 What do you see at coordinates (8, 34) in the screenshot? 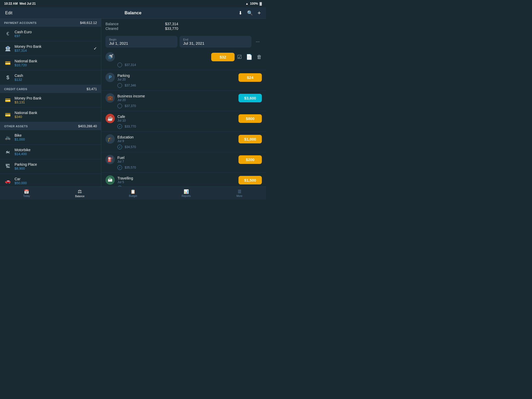
I see `euro-icon: €` at bounding box center [8, 34].